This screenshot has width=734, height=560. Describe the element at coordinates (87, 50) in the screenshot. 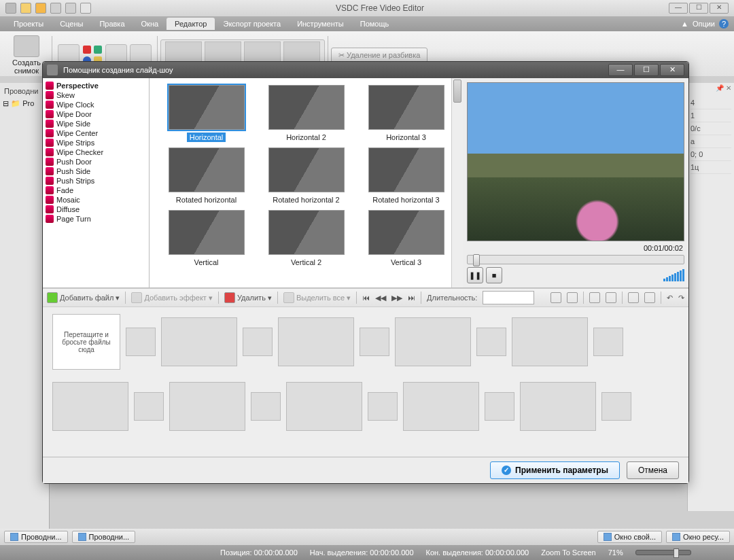

I see `shape-square-icon` at that location.